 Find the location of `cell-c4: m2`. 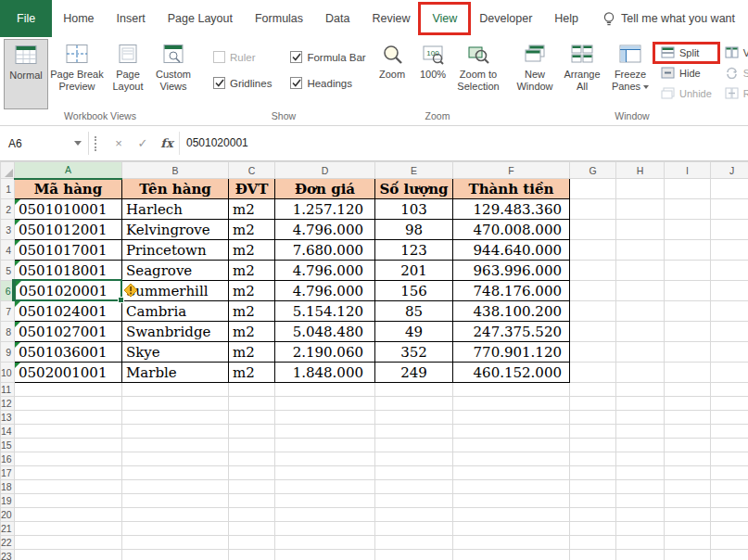

cell-c4: m2 is located at coordinates (252, 250).